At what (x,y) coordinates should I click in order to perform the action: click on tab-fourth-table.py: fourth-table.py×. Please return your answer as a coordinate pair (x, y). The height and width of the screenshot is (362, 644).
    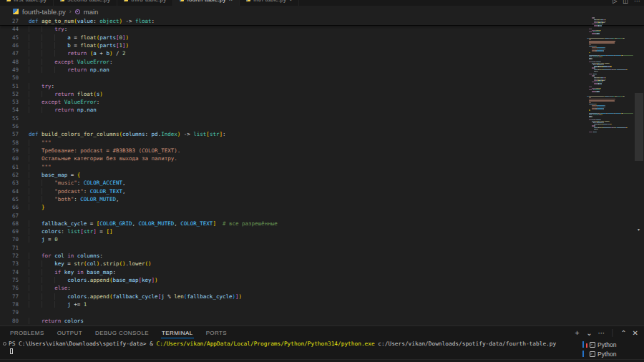
    Looking at the image, I should click on (206, 3).